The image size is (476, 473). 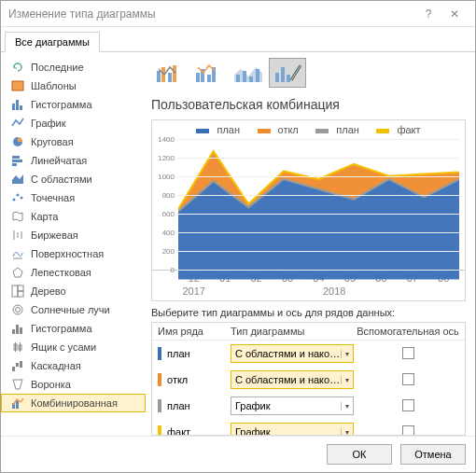 I want to click on waterfall-icon, so click(x=18, y=366).